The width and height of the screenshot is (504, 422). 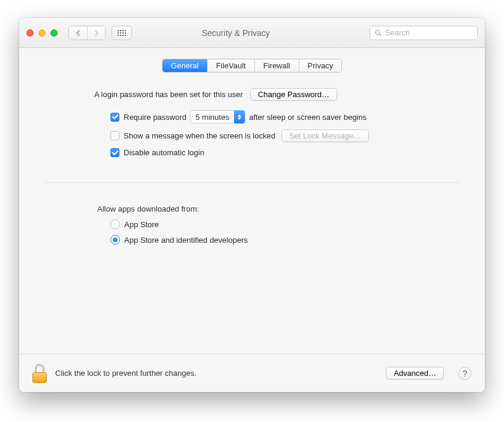 I want to click on require-password-label-before: Require password, so click(x=155, y=117).